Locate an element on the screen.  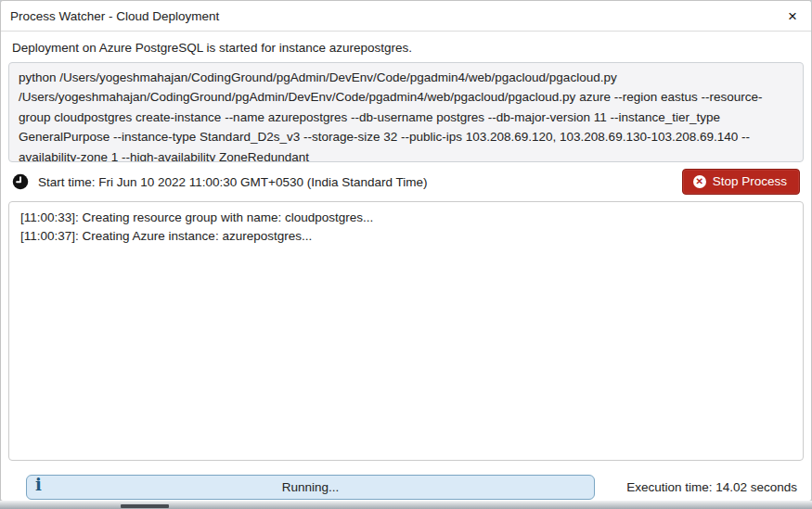
close-icon: × is located at coordinates (793, 17).